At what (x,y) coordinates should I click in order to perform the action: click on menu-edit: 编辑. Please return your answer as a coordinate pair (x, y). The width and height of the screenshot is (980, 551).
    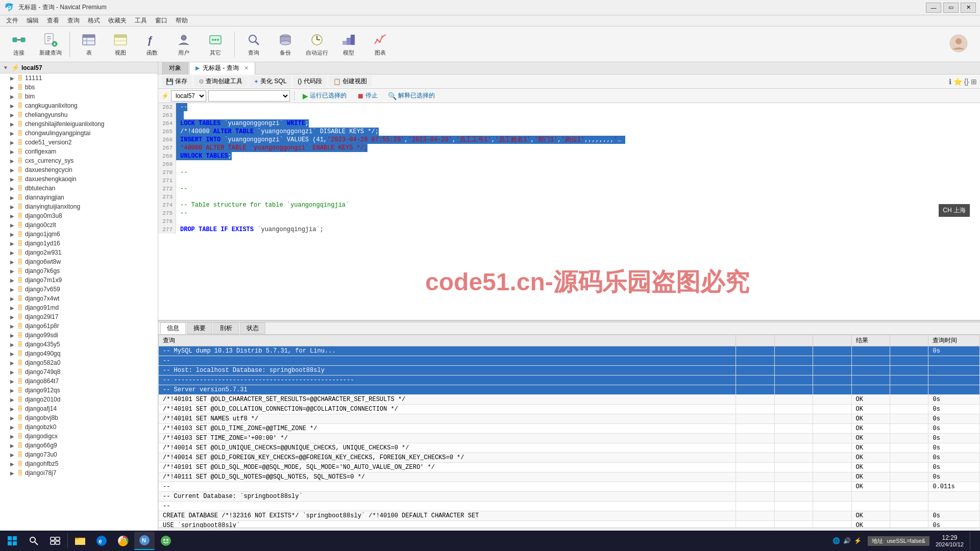
    Looking at the image, I should click on (33, 20).